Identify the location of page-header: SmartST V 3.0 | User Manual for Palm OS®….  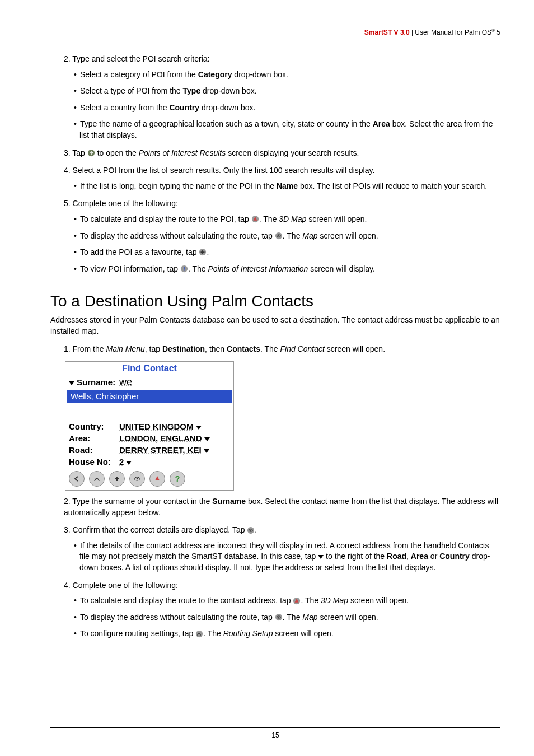
(275, 34).